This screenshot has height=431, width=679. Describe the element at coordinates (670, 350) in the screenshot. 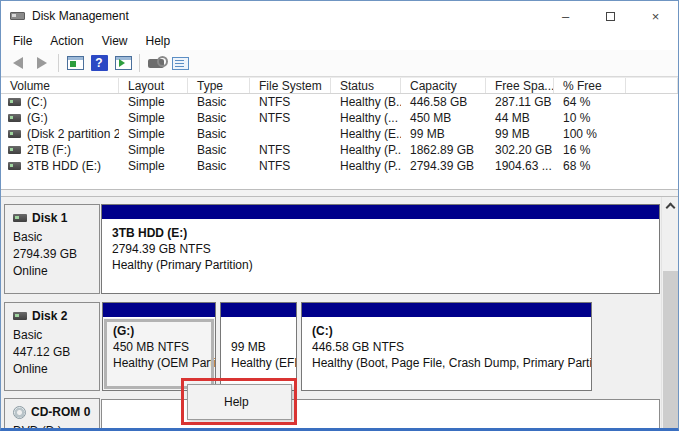

I see `scrollbar-thumb` at that location.